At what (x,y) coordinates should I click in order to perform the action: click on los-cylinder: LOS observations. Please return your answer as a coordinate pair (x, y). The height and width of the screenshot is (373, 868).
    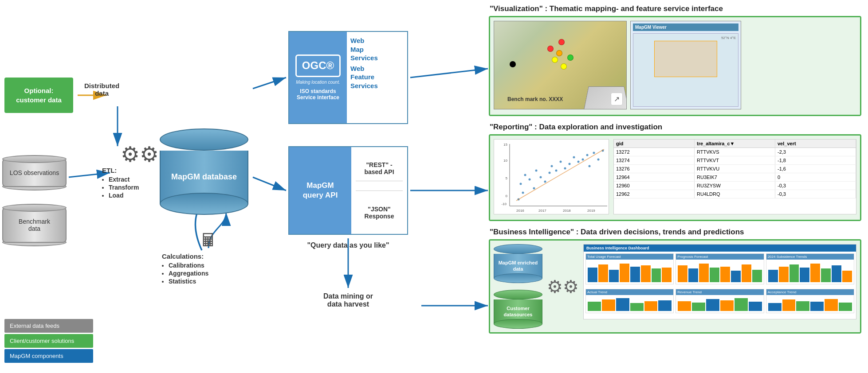
    Looking at the image, I should click on (35, 173).